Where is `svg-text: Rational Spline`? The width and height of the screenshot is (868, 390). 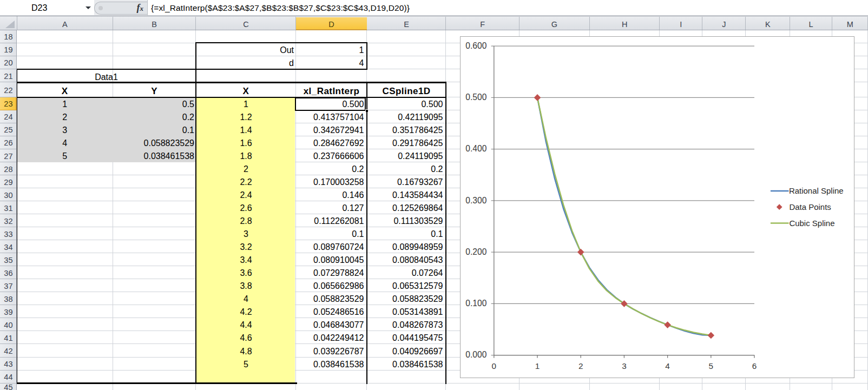
svg-text: Rational Spline is located at coordinates (816, 190).